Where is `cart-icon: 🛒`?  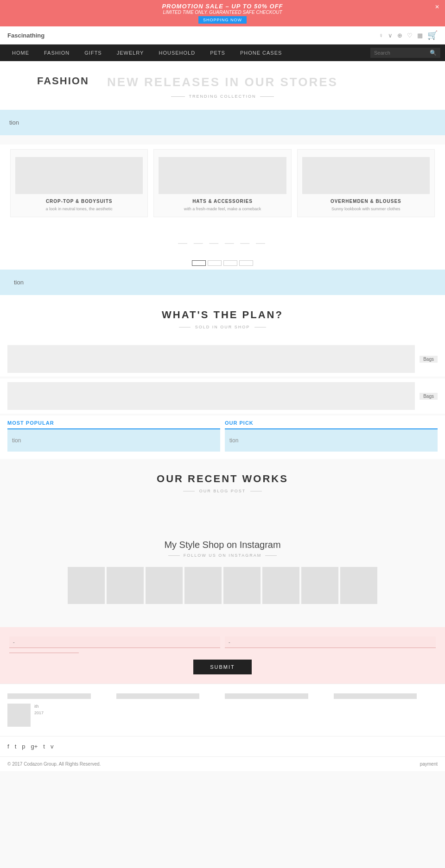 cart-icon: 🛒 is located at coordinates (432, 35).